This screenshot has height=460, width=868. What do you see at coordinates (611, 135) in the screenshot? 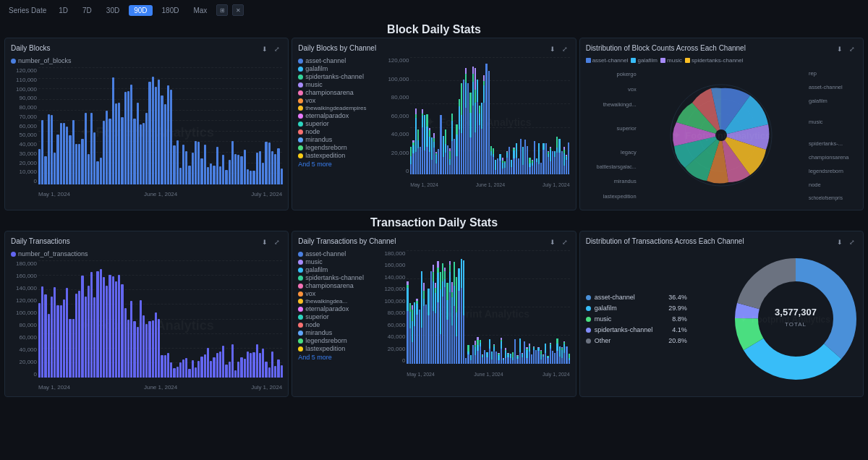
I see `rose-labels-left: pokergovoxthewalkingd...superior legacyb…` at bounding box center [611, 135].